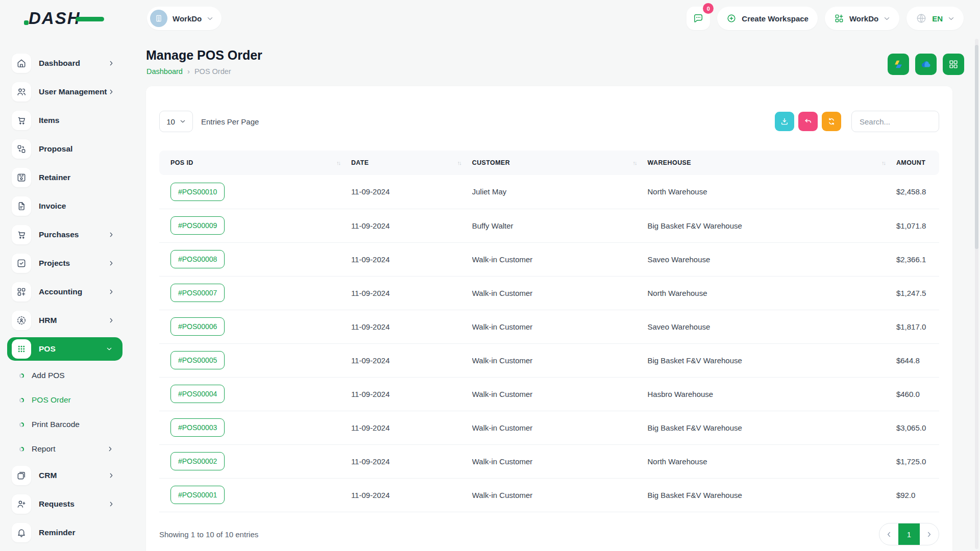  What do you see at coordinates (198, 259) in the screenshot?
I see `pos-id-link: #POS00008` at bounding box center [198, 259].